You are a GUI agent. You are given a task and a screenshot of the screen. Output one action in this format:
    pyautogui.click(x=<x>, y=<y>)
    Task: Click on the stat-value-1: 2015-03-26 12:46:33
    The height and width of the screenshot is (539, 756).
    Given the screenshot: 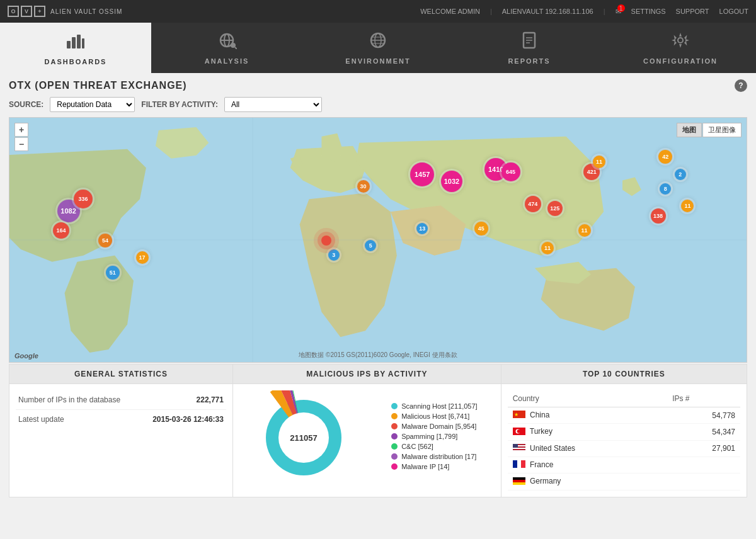 What is the action you would take?
    pyautogui.click(x=188, y=419)
    